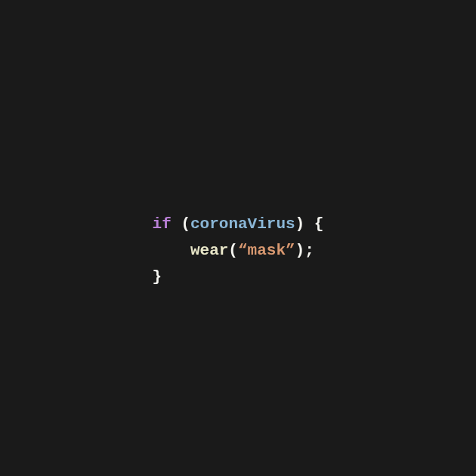 Image resolution: width=476 pixels, height=476 pixels. Describe the element at coordinates (243, 224) in the screenshot. I see `condition-variable: coronaVirus` at that location.